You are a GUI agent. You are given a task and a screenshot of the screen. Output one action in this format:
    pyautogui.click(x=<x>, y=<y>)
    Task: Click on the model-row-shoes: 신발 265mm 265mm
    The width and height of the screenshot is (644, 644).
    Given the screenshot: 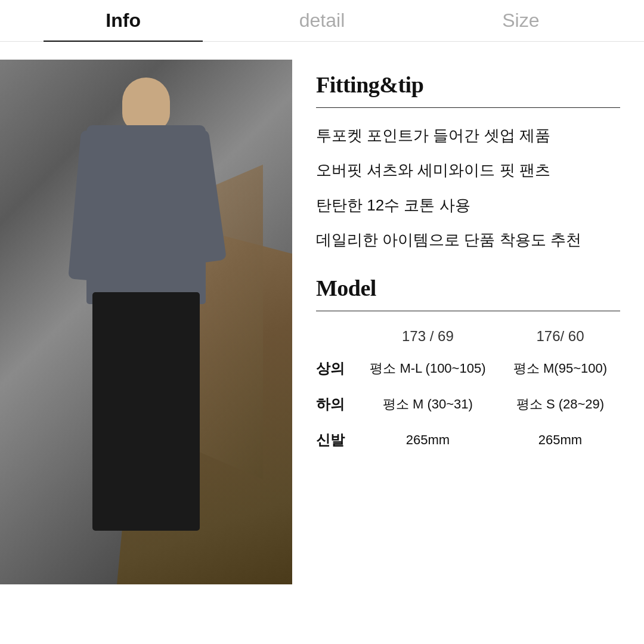 What is the action you would take?
    pyautogui.click(x=468, y=440)
    